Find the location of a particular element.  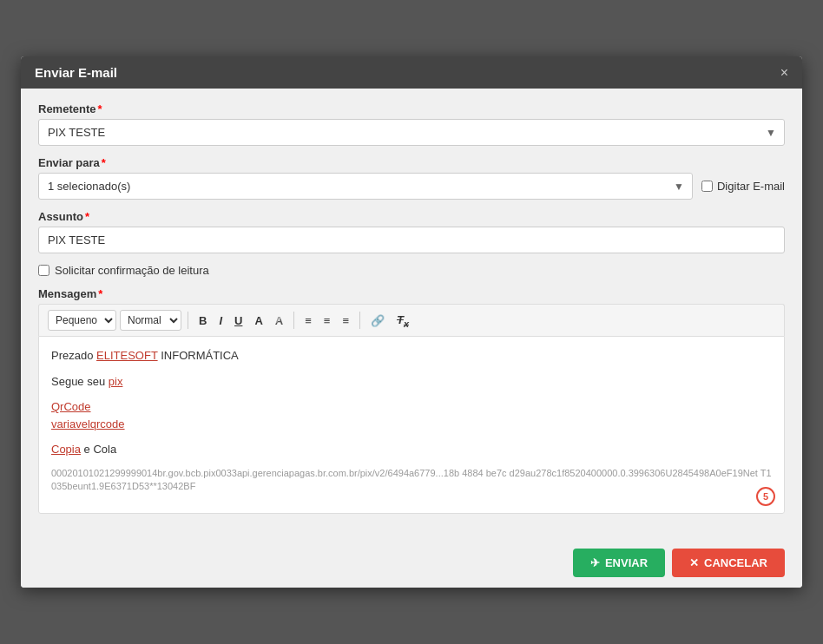

editor-line-1: Prezado ELITESOFT INFORMÁTICA is located at coordinates (412, 356).